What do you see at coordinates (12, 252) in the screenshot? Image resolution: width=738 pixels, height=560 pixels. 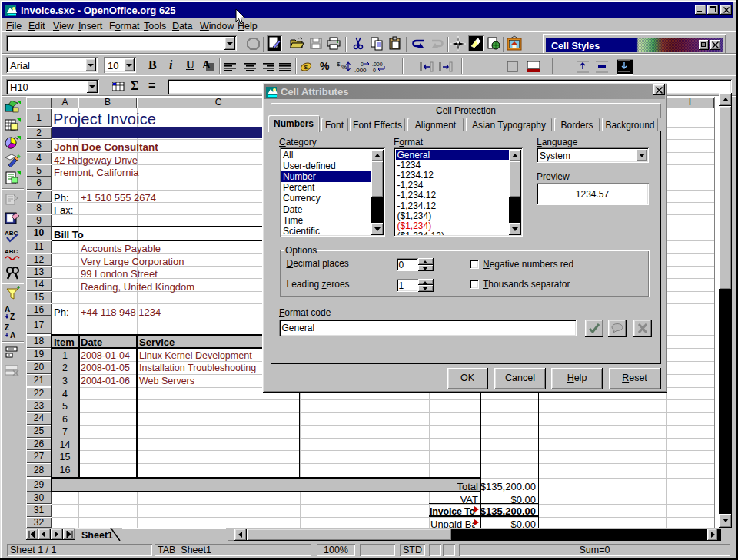 I see `svg-text: ABC` at bounding box center [12, 252].